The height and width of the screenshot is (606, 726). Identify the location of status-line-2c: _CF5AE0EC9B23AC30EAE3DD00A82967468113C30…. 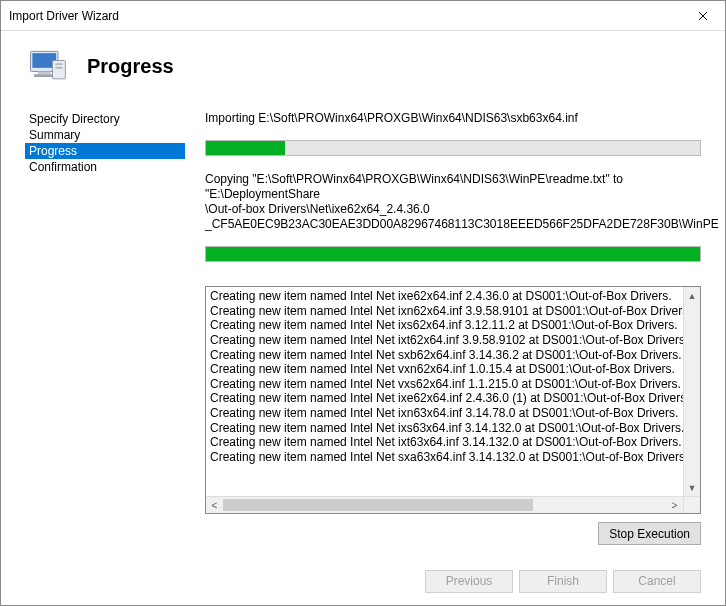
(453, 224).